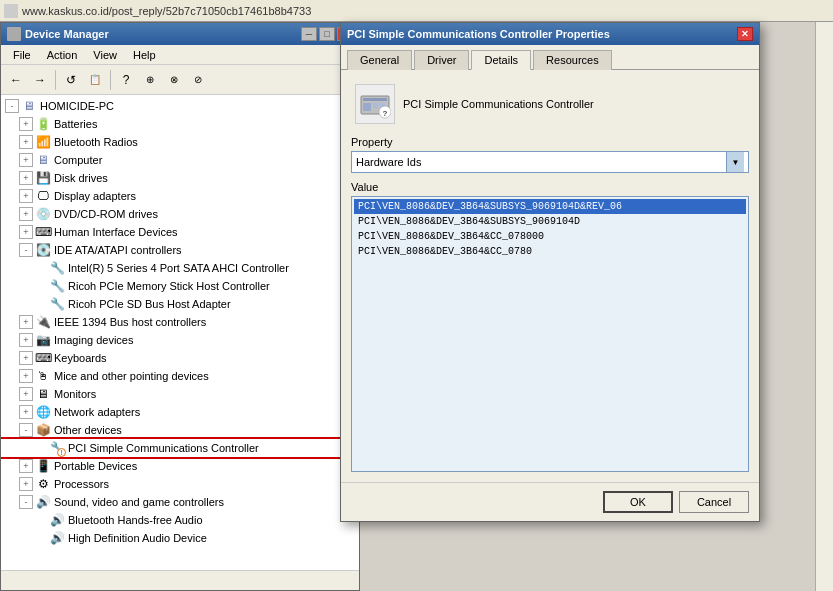  What do you see at coordinates (139, 502) in the screenshot?
I see `tree-label-sound: Sound, video and game controllers` at bounding box center [139, 502].